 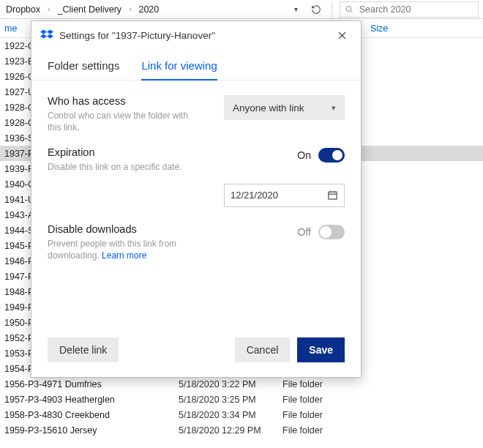 What do you see at coordinates (149, 10) in the screenshot?
I see `breadcrumb-item: 2020` at bounding box center [149, 10].